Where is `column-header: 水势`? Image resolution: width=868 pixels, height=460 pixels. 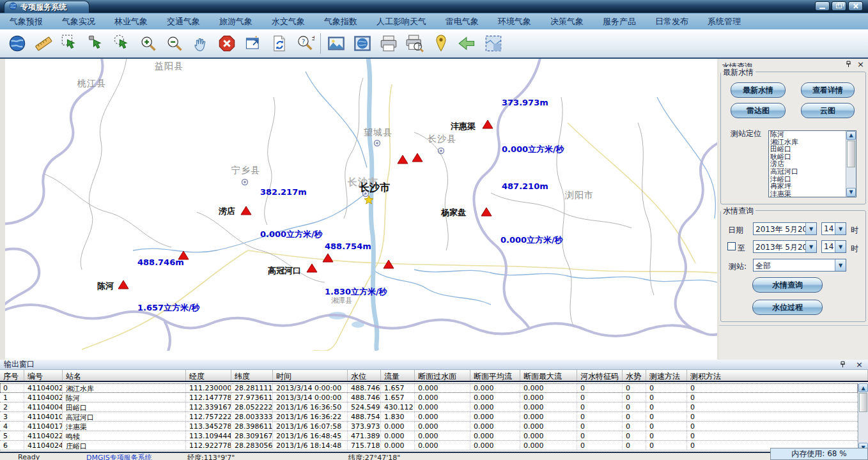
column-header: 水势 is located at coordinates (634, 376).